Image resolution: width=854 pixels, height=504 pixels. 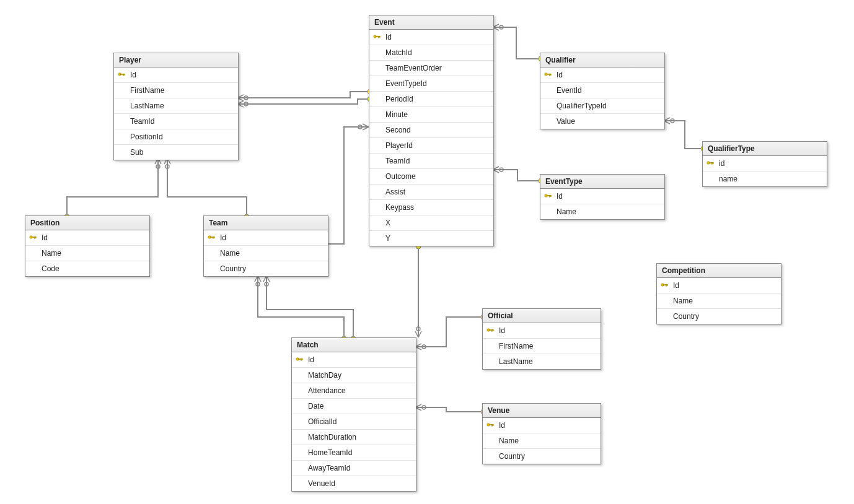 I want to click on table-column: id, so click(x=765, y=163).